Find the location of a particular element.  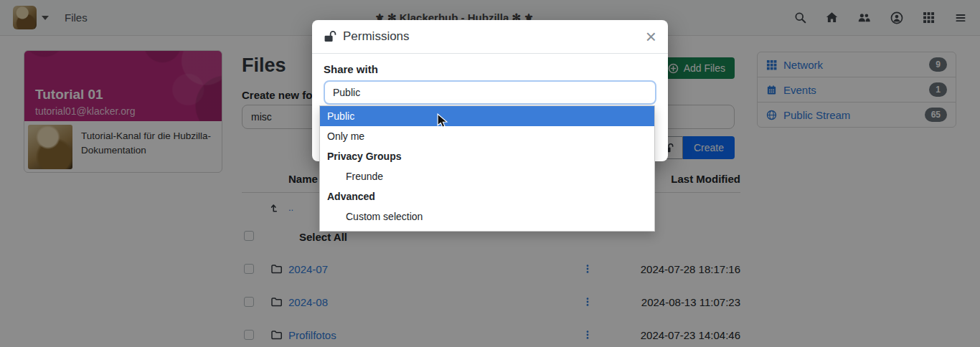

unlock-icon is located at coordinates (330, 37).